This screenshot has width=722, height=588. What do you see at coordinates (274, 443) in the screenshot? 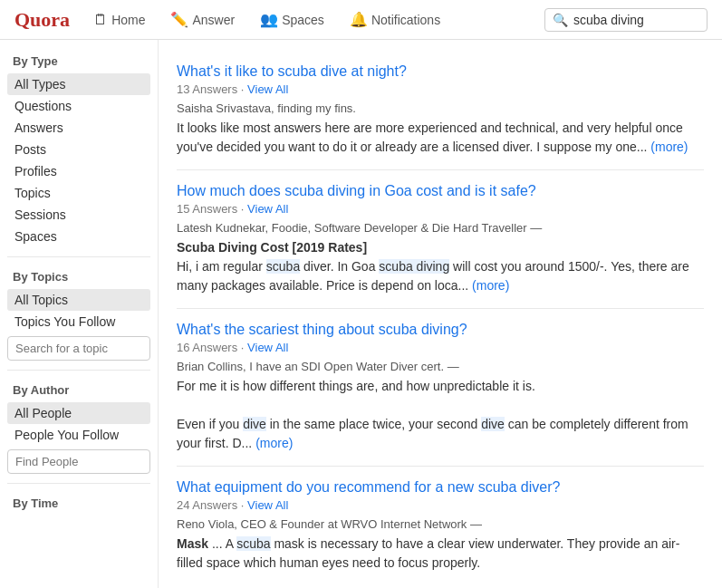
I see `result-more-3: (more)` at bounding box center [274, 443].